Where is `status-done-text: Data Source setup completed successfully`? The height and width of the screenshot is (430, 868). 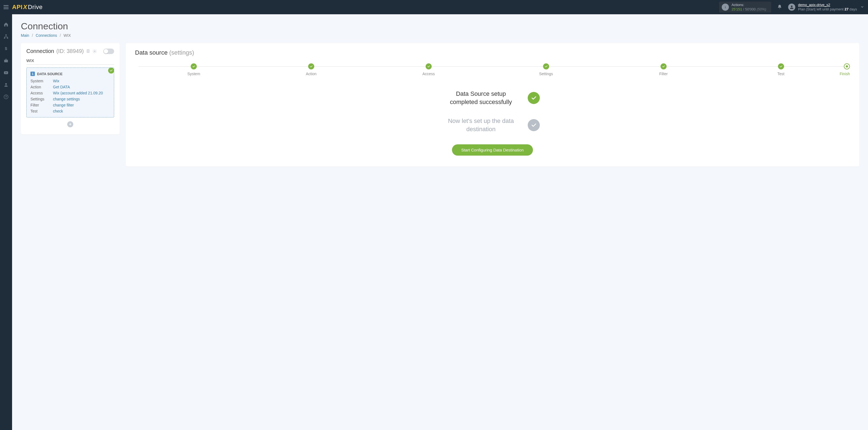
status-done-text: Data Source setup completed successfully is located at coordinates (481, 98).